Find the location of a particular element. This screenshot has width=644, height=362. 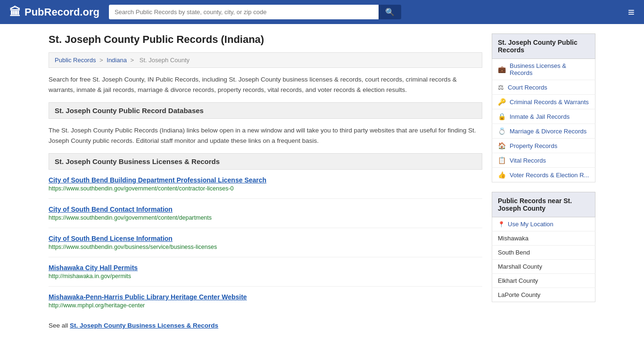

sidebar-records-list: 💼 Business Licenses & Records ⚖ Court Re… is located at coordinates (544, 121).